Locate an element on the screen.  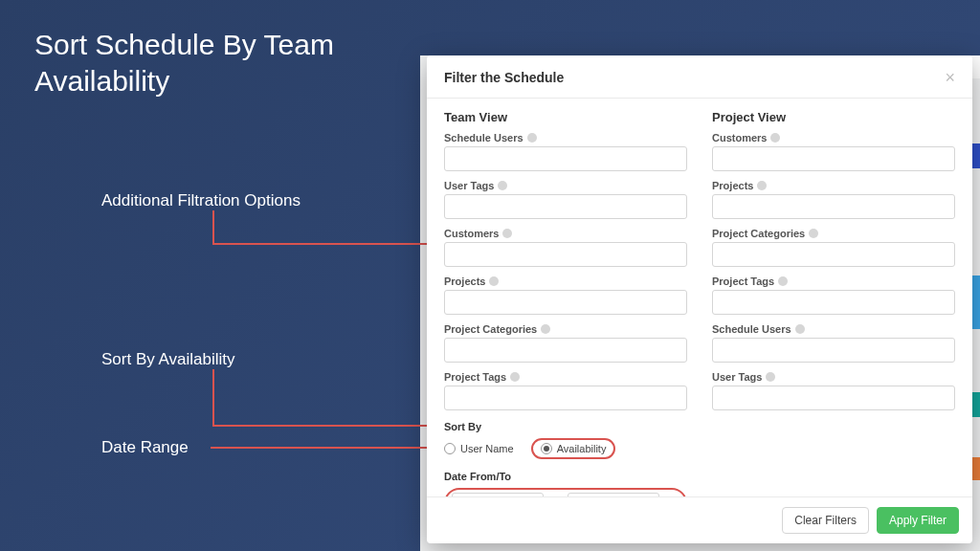
sort-by-username: User Name is located at coordinates (479, 449).